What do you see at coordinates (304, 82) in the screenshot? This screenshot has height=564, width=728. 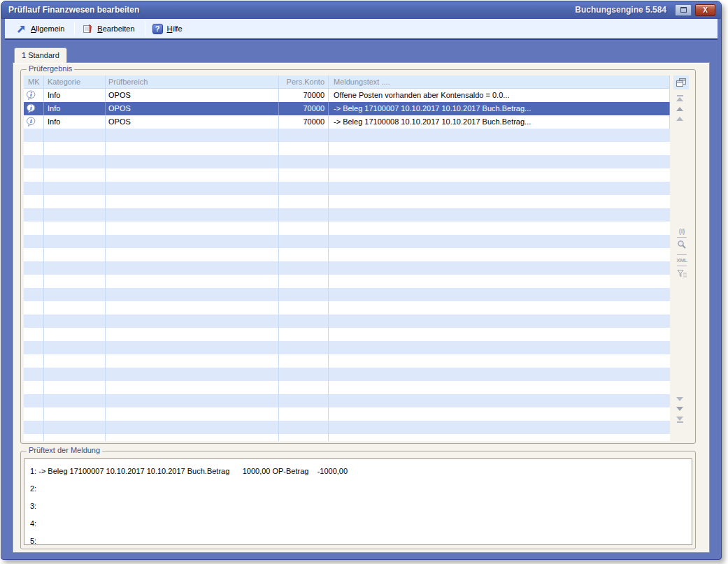 I see `column-header-pers-konto: Pers.Konto` at bounding box center [304, 82].